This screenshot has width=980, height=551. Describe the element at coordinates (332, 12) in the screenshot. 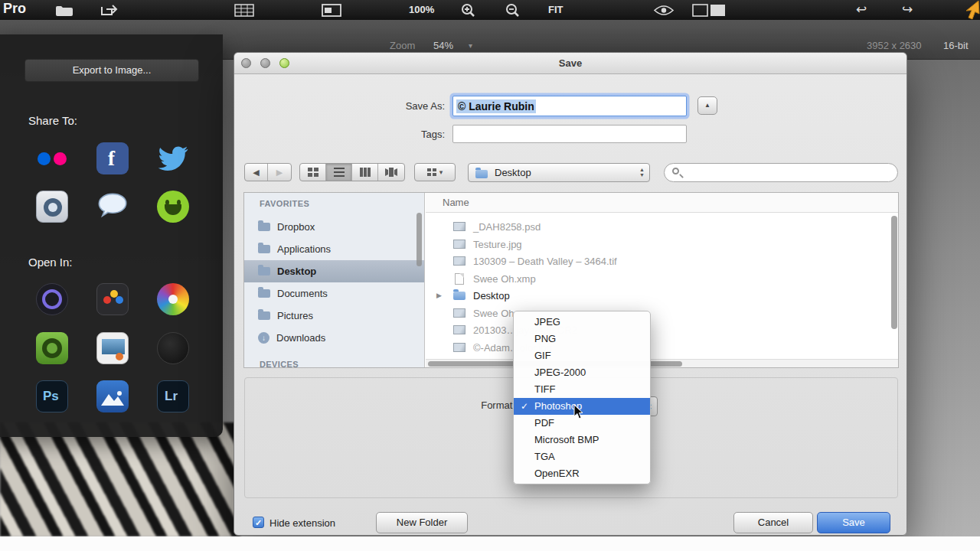

I see `preview-pane-icon` at that location.